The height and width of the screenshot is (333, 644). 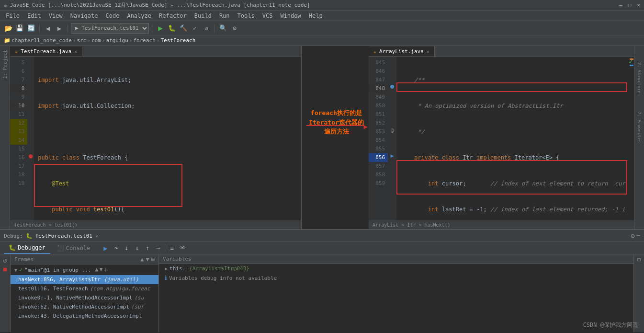 What do you see at coordinates (160, 5) in the screenshot?
I see `title-text: JavaSE_Code [...\note\2021JavaSE_12月\Jav…` at bounding box center [160, 5].